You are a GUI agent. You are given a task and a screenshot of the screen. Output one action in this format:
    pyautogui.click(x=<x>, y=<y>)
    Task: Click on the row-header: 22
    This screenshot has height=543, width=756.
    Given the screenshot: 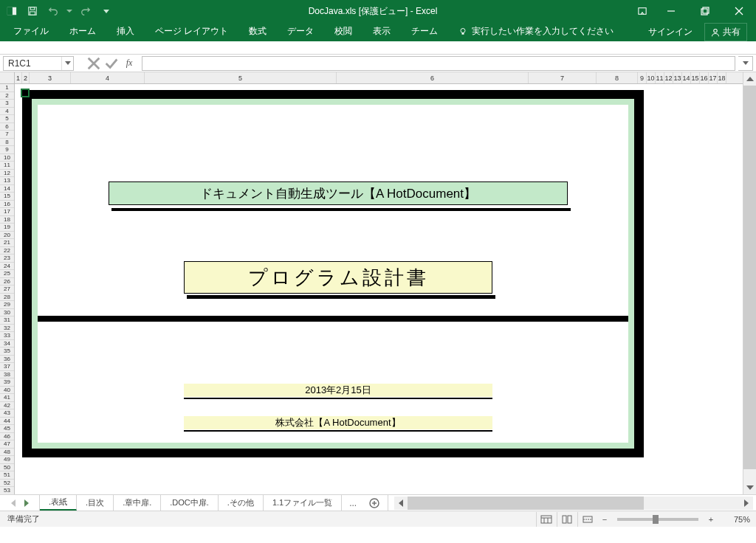 What is the action you would take?
    pyautogui.click(x=7, y=251)
    